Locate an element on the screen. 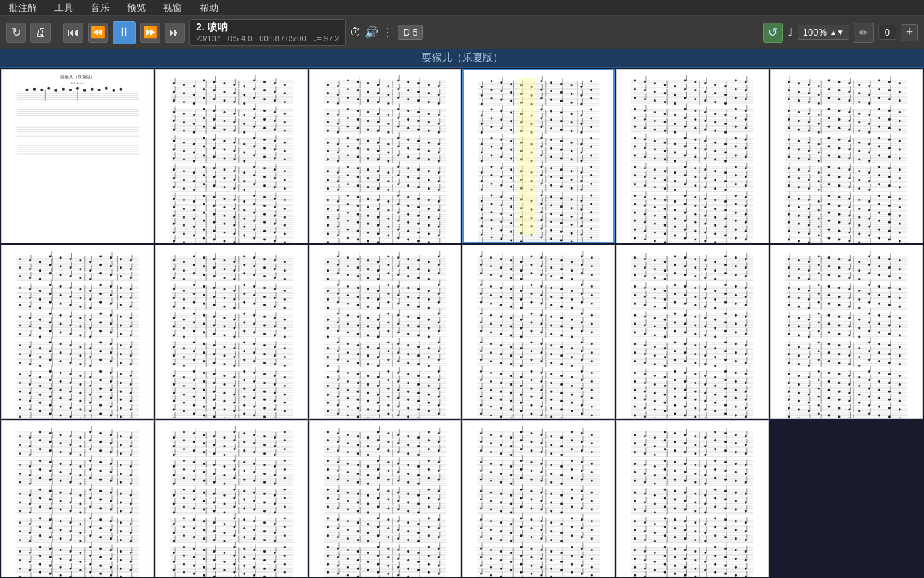 This screenshot has width=924, height=578. note-icon: ♩ is located at coordinates (790, 32).